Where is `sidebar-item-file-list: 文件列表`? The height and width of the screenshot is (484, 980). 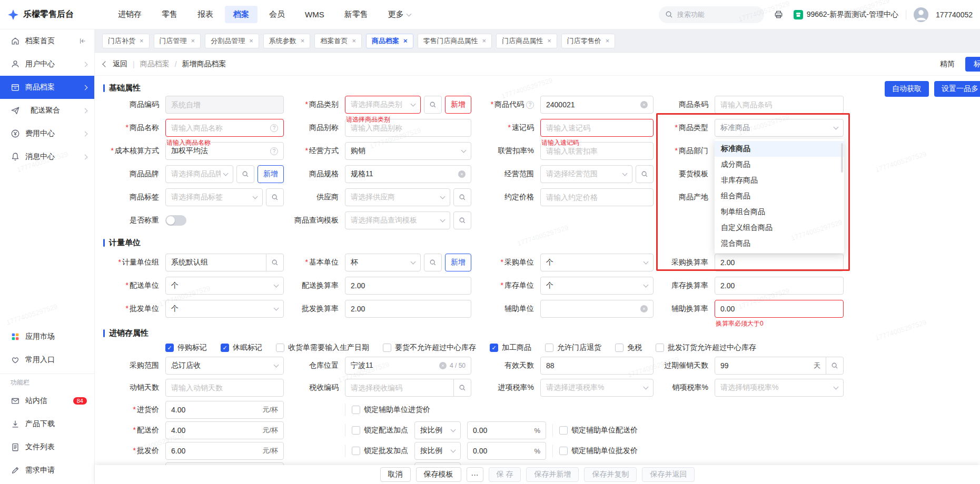 sidebar-item-file-list: 文件列表 is located at coordinates (47, 447).